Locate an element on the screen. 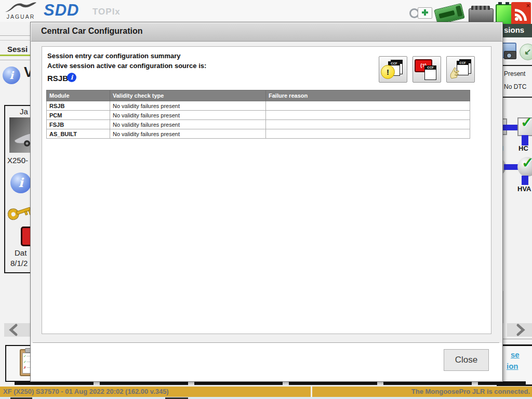  dialog-title: Central Car Configuration is located at coordinates (92, 31).